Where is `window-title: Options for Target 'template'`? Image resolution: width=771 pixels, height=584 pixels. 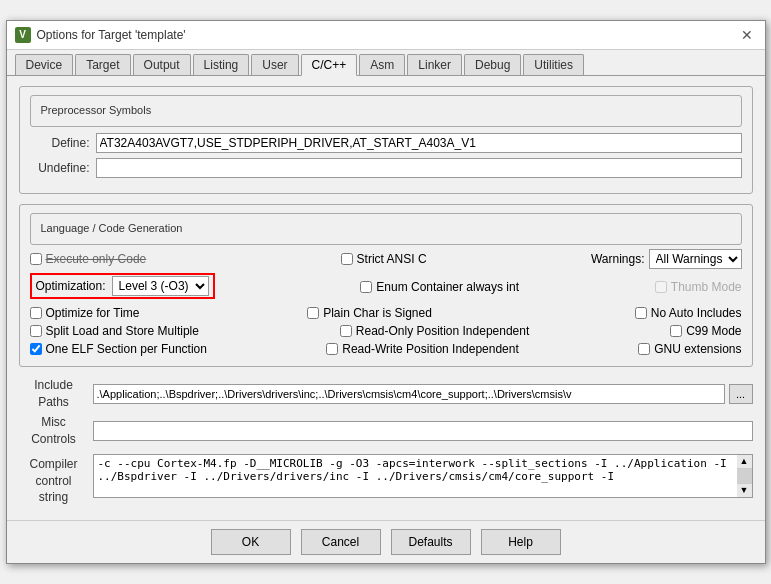
window-title: Options for Target 'template' is located at coordinates (112, 35).